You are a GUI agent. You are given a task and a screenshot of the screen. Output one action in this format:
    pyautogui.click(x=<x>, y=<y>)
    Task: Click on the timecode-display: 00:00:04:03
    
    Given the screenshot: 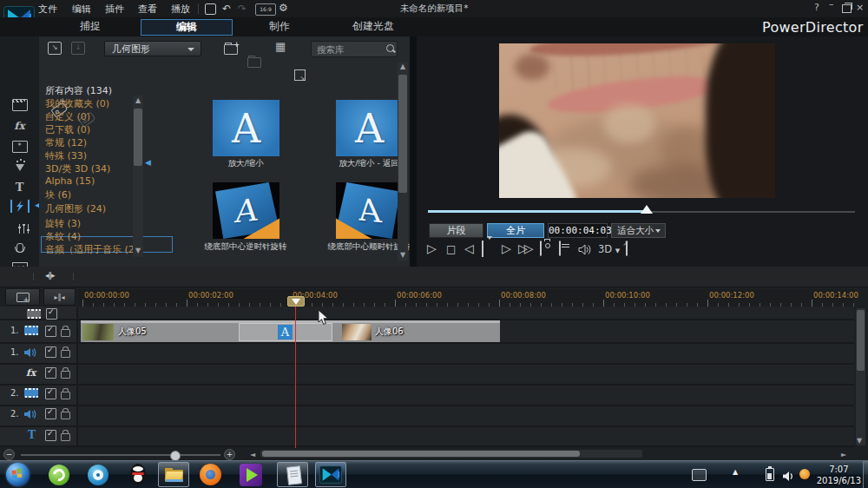 What is the action you would take?
    pyautogui.click(x=578, y=231)
    